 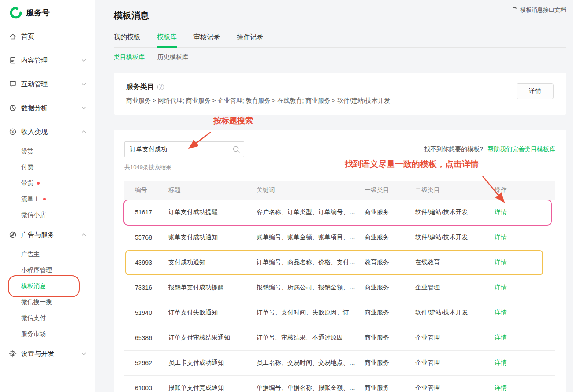 What do you see at coordinates (37, 270) in the screenshot?
I see `sidebar-item-label: 小程序管理` at bounding box center [37, 270].